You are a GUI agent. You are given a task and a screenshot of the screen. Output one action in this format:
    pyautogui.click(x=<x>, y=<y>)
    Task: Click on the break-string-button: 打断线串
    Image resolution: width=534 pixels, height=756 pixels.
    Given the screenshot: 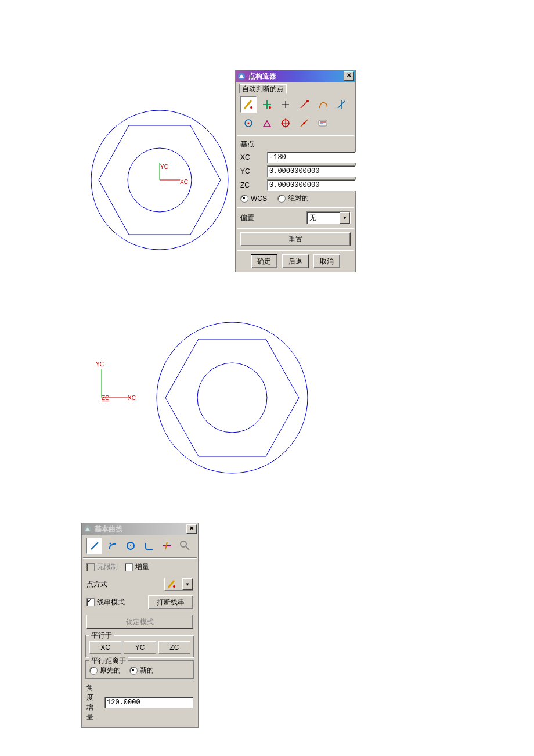 What is the action you would take?
    pyautogui.click(x=171, y=602)
    